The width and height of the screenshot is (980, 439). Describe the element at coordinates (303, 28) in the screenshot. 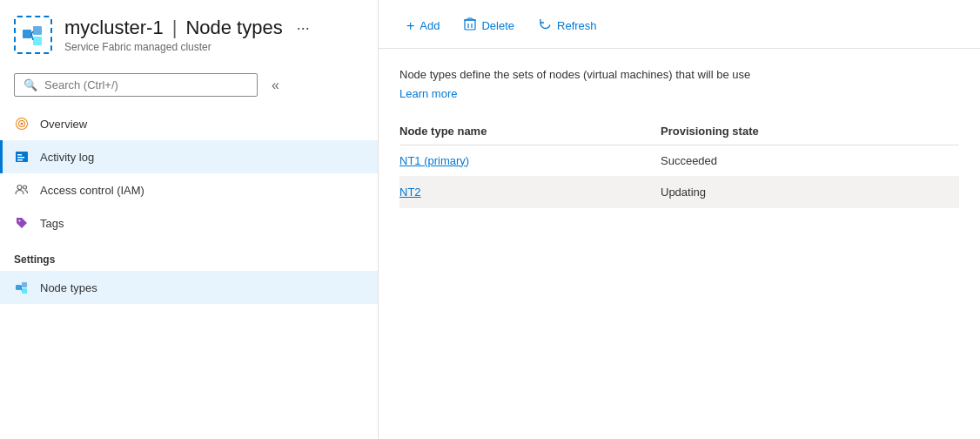

I see `more-options-button: ···` at that location.